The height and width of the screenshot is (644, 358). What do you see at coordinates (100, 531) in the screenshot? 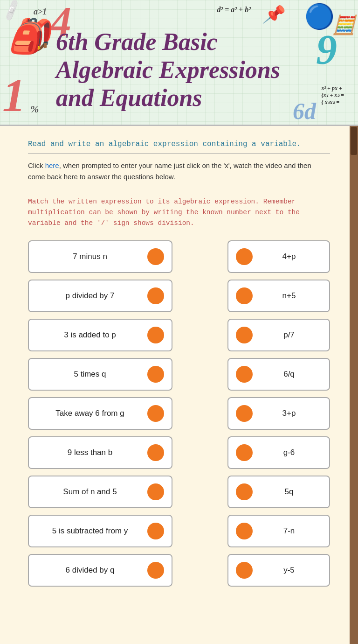
I see `left-card-8: 5 is subtracted from y` at bounding box center [100, 531].